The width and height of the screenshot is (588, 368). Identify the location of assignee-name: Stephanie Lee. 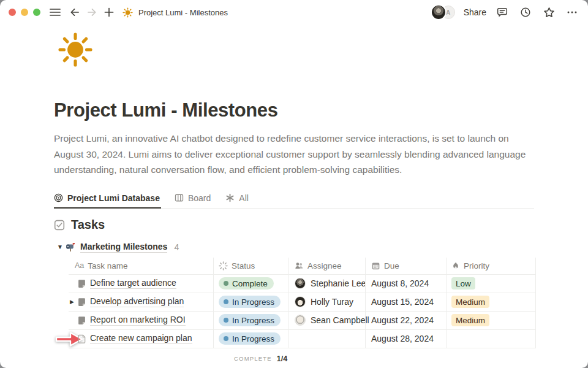
(338, 283).